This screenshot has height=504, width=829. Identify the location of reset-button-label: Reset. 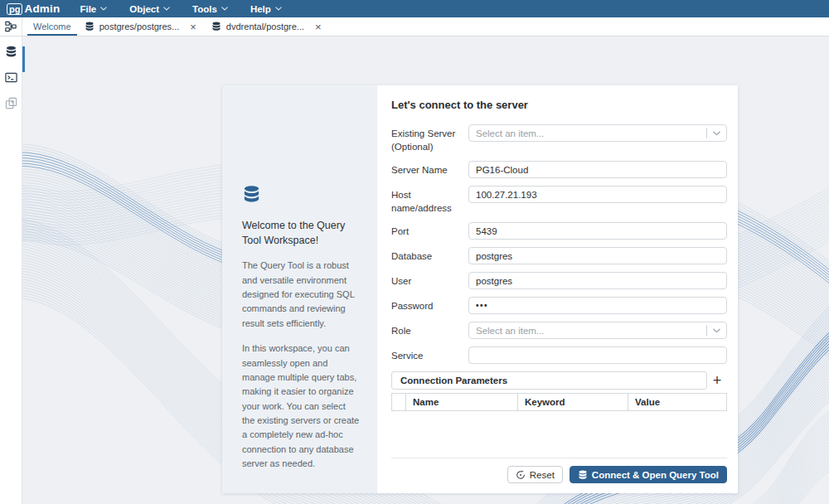
(542, 475).